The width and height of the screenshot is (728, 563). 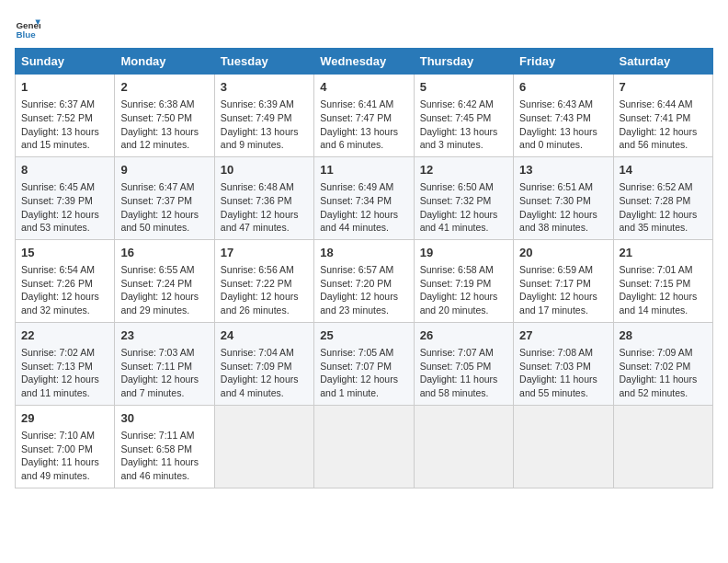 What do you see at coordinates (164, 419) in the screenshot?
I see `day-number: 30` at bounding box center [164, 419].